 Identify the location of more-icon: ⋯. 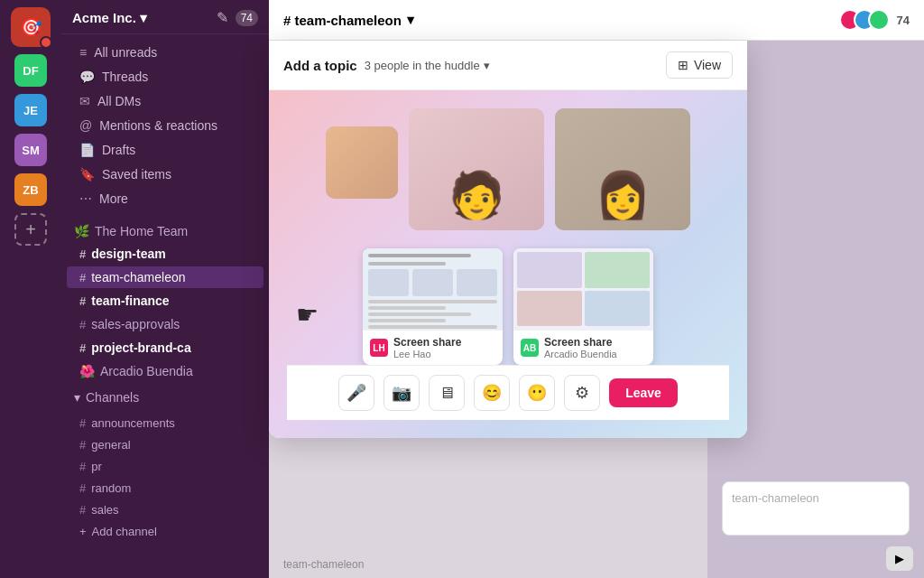
(86, 199).